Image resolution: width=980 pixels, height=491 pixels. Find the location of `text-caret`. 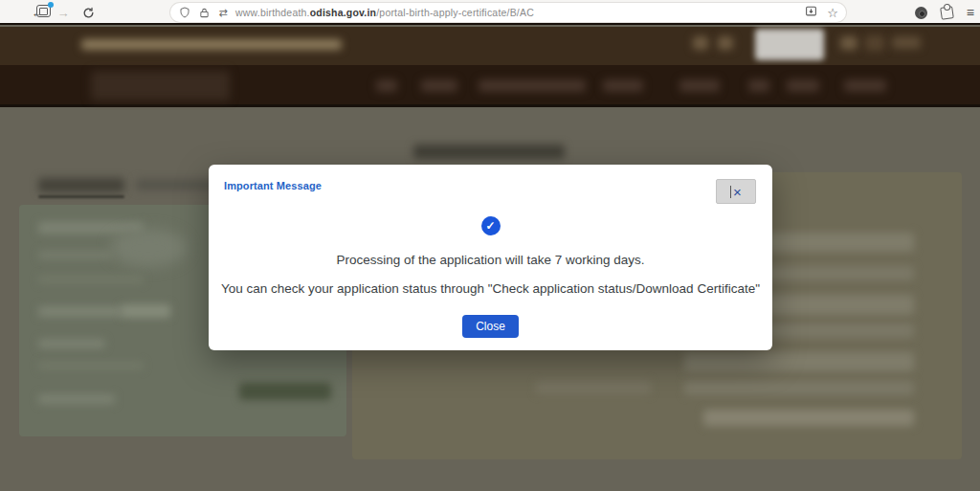

text-caret is located at coordinates (731, 191).